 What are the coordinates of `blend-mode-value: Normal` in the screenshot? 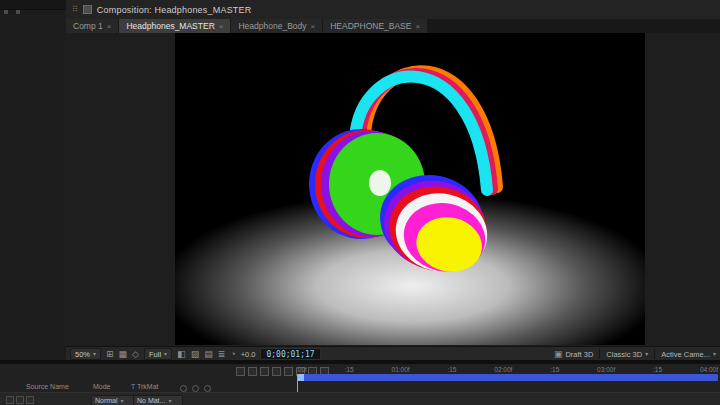 It's located at (106, 400).